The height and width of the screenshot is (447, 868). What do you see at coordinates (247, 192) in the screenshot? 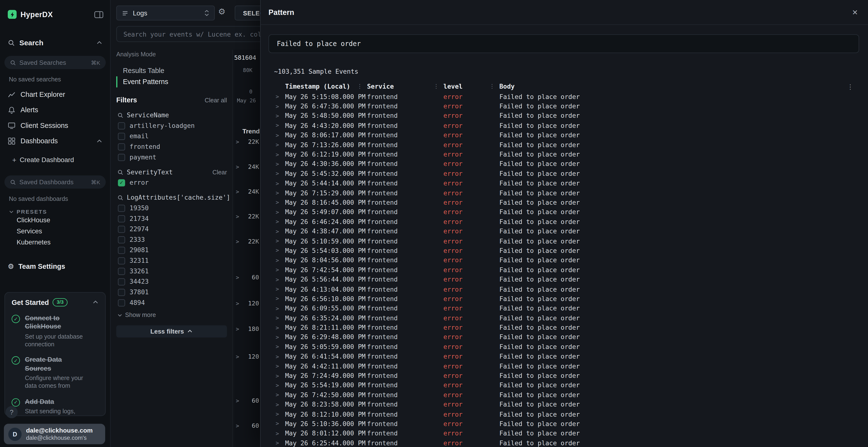
I see `pattern-strip-row: >24K` at bounding box center [247, 192].